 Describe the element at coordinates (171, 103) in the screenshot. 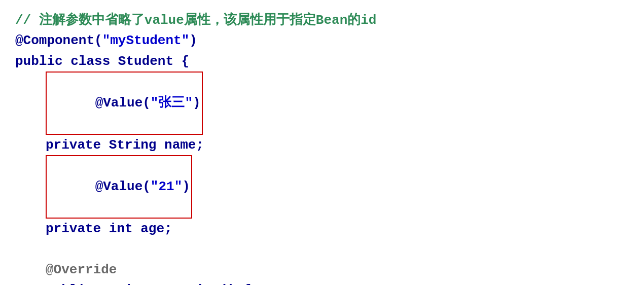

I see `string-zhangsan: "张三"` at that location.